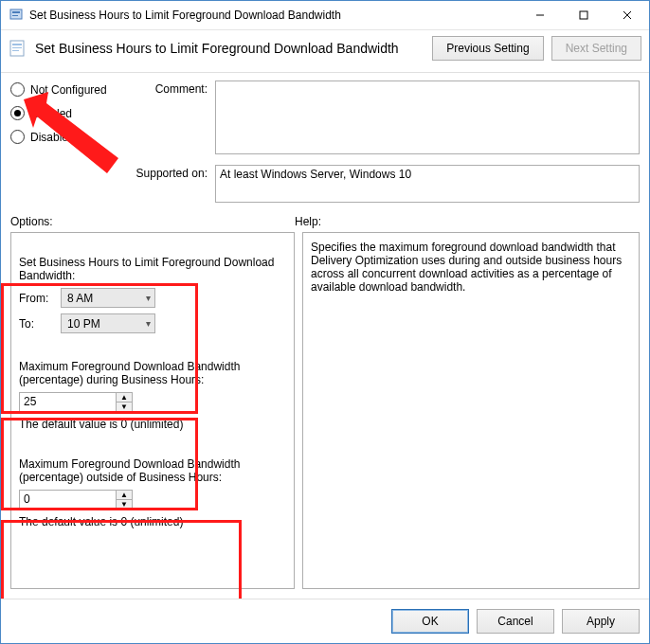  I want to click on to-value: 10 PM, so click(83, 324).